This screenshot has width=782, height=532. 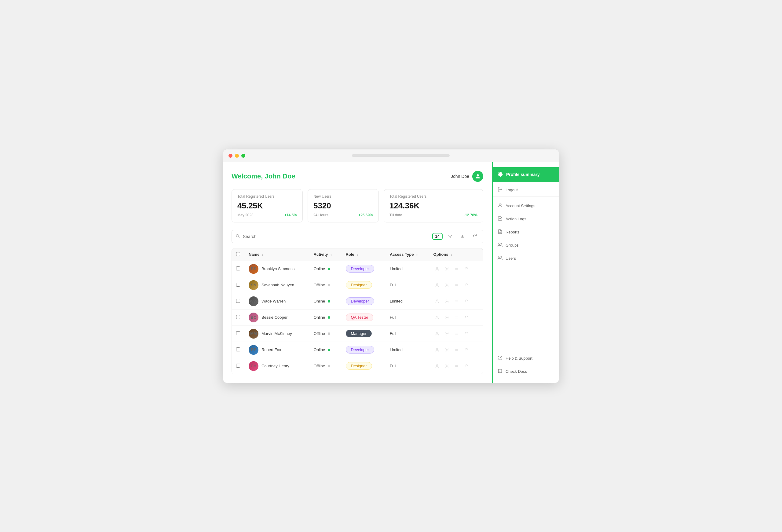 What do you see at coordinates (326, 255) in the screenshot?
I see `th-activity: Activity ↕` at bounding box center [326, 255].